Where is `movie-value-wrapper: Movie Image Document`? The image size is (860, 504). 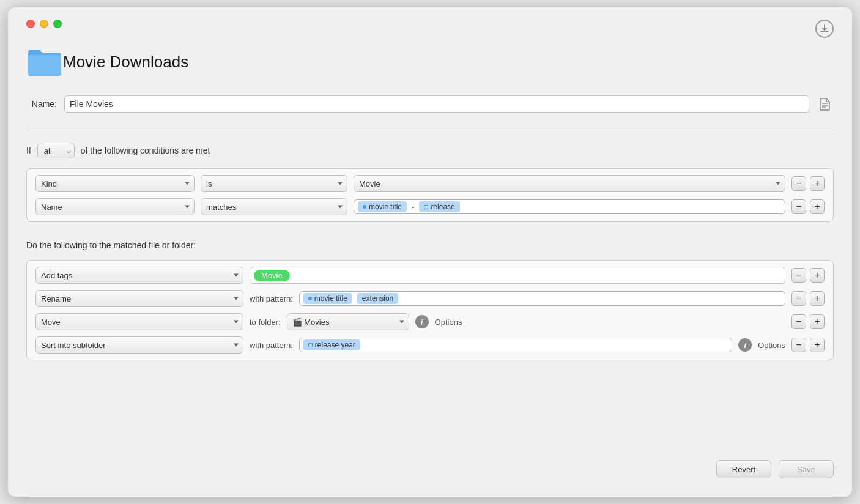
movie-value-wrapper: Movie Image Document is located at coordinates (569, 183).